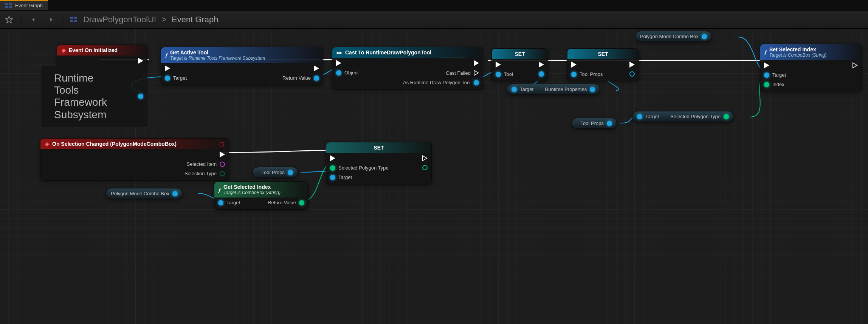 The width and height of the screenshot is (868, 324). What do you see at coordinates (144, 20) in the screenshot?
I see `breadcrumb: DrawPolygonToolUI > Event Graph` at bounding box center [144, 20].